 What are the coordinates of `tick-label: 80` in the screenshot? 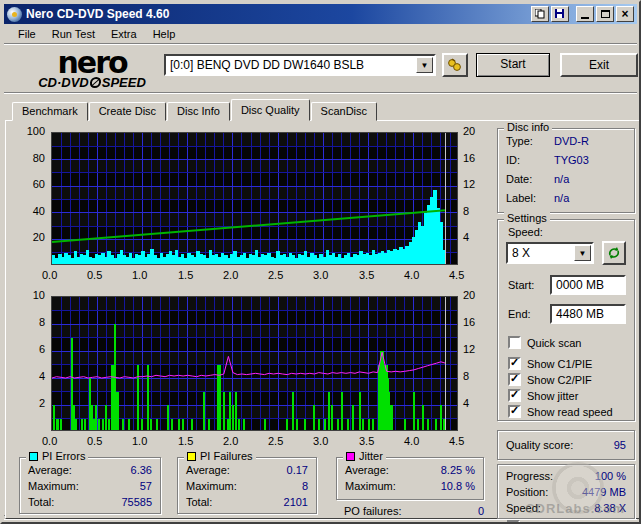 It's located at (28, 158).